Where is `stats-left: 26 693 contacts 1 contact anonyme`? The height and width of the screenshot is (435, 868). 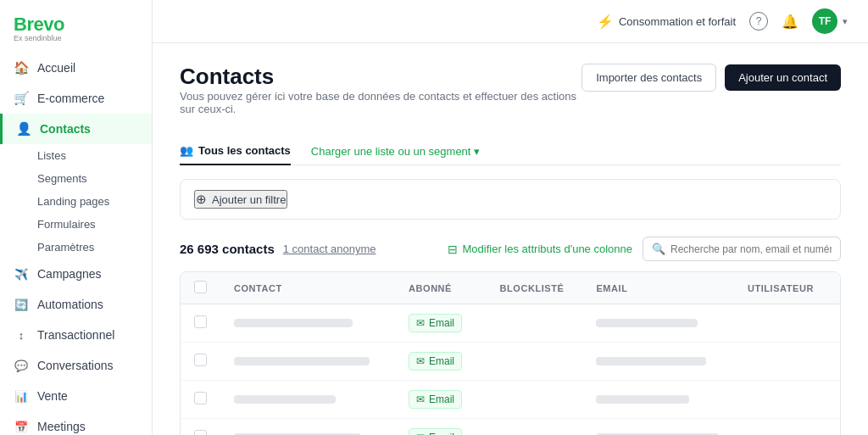 stats-left: 26 693 contacts 1 contact anonyme is located at coordinates (278, 249).